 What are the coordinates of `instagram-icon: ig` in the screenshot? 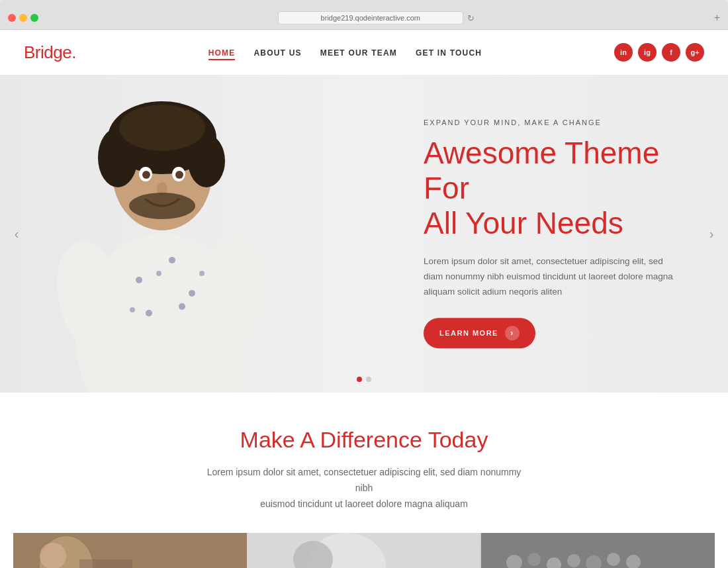 It's located at (647, 52).